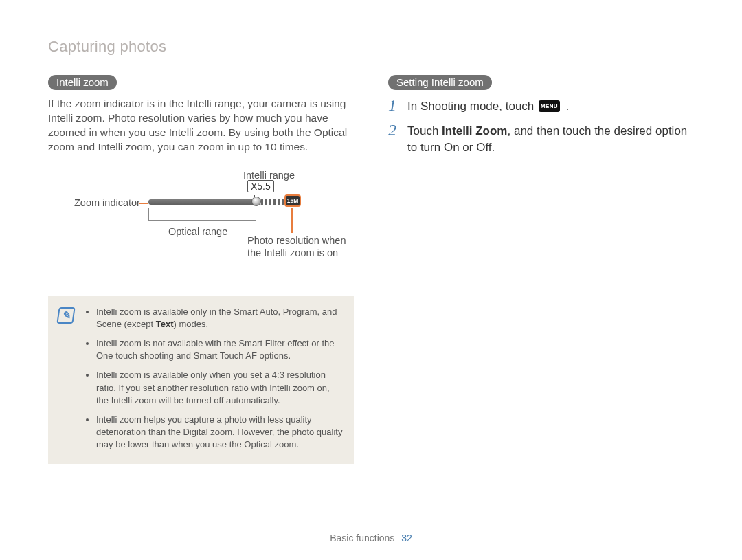 The height and width of the screenshot is (560, 742). I want to click on bracket-mid, so click(201, 223).